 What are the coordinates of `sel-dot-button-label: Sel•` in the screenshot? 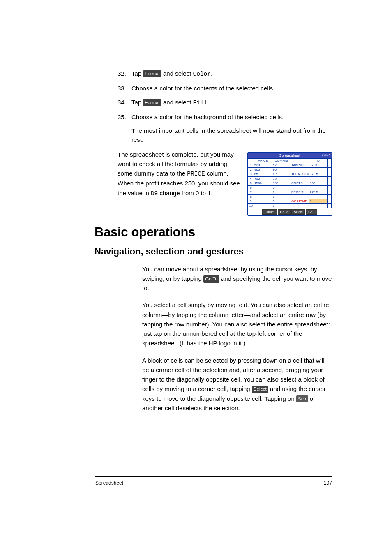 It's located at (302, 399).